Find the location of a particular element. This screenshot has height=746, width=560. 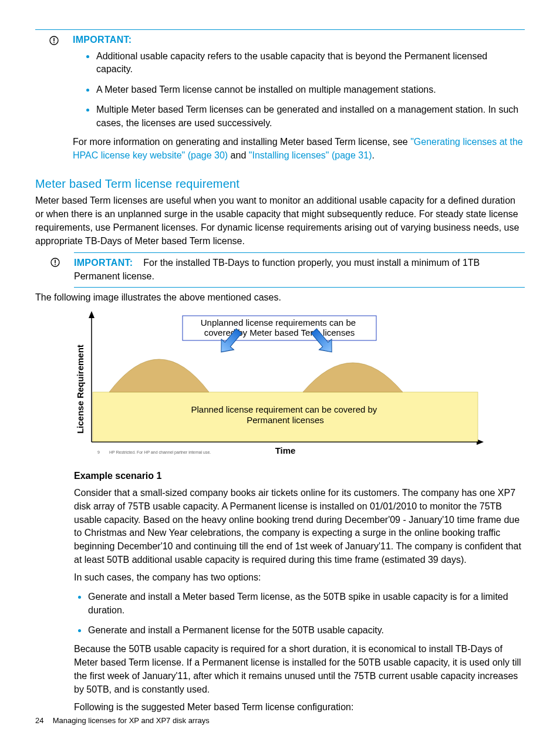

rule-important2-bottom is located at coordinates (299, 288).